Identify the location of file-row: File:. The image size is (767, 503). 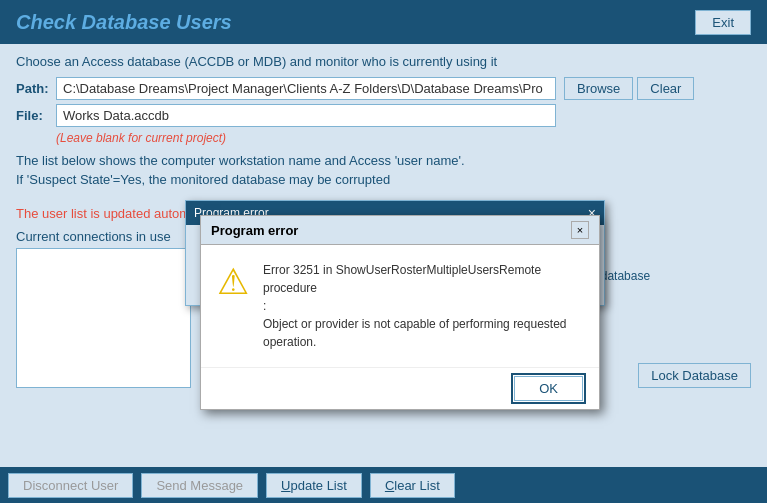
(384, 116).